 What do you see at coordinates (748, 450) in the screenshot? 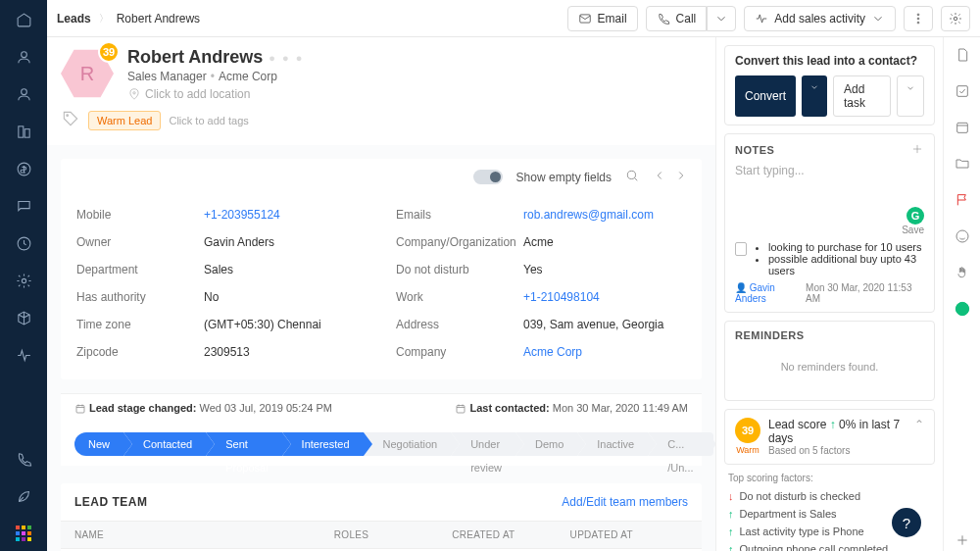
I see `score-label: Warm` at bounding box center [748, 450].